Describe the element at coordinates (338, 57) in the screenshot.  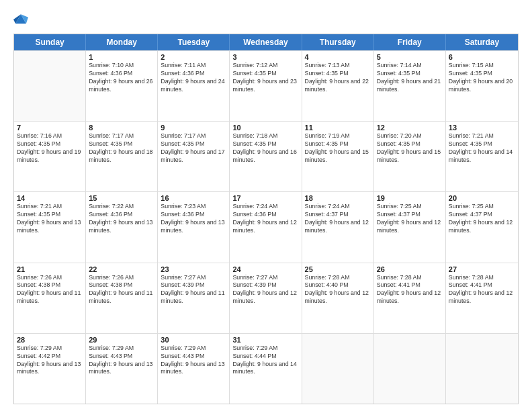
I see `day-number: 4` at that location.